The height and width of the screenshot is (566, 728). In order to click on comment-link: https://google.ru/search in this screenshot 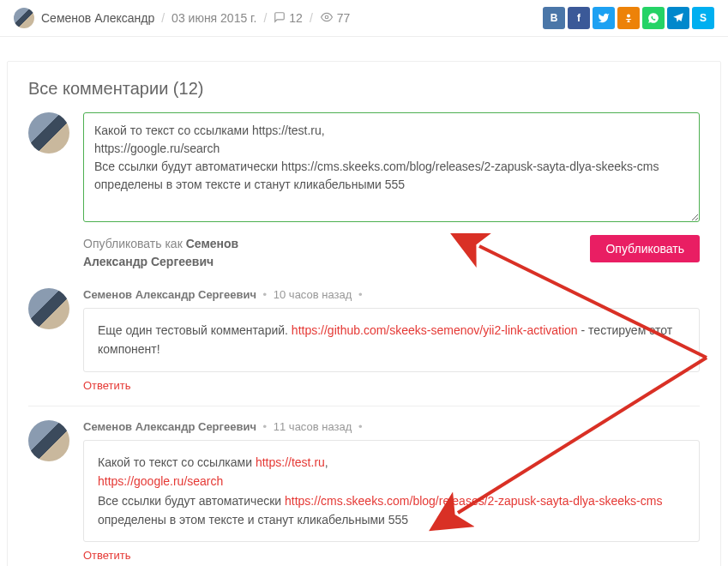, I will do `click(160, 481)`.